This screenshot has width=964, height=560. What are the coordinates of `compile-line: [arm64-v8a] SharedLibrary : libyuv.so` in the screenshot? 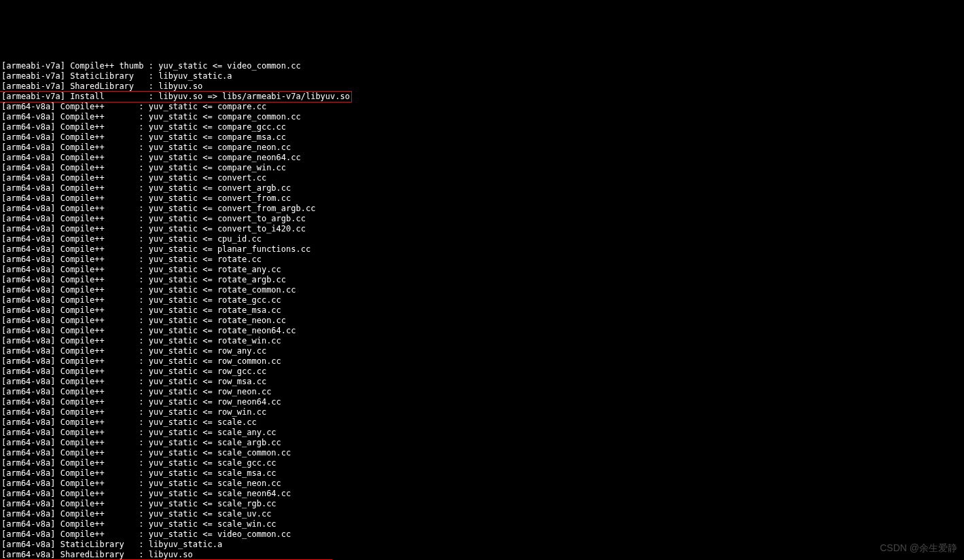 It's located at (482, 555).